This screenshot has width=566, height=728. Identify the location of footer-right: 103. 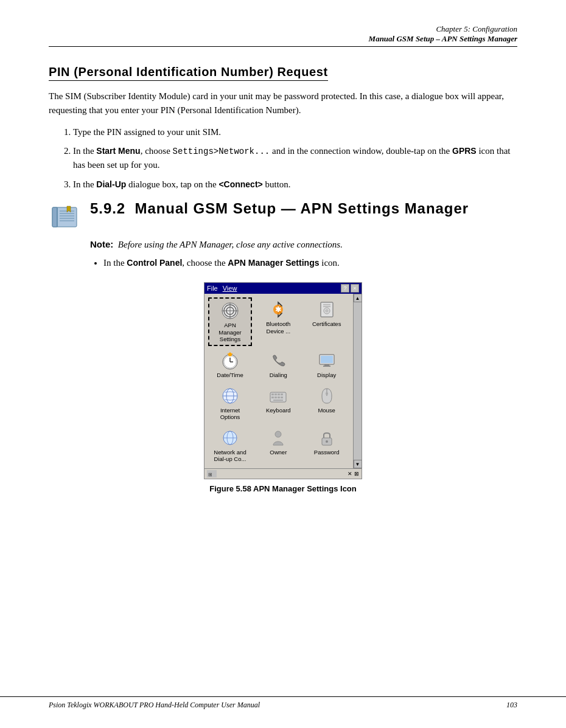
(512, 705).